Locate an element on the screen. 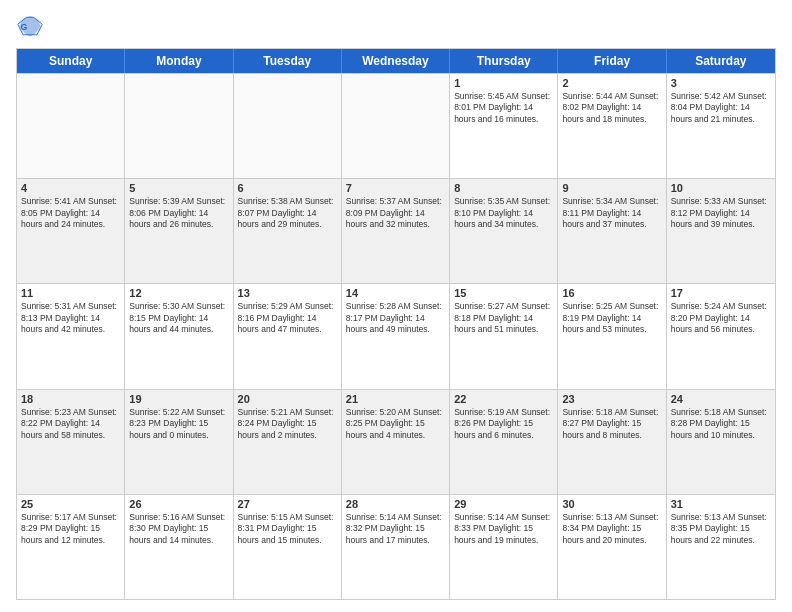  day-number: 10 is located at coordinates (721, 188).